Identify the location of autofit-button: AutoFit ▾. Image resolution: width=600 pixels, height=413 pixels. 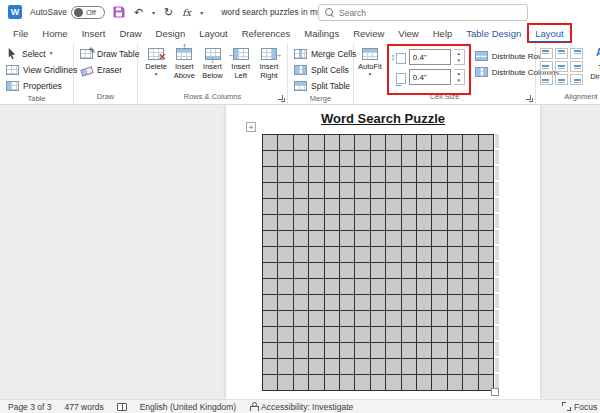
(370, 62).